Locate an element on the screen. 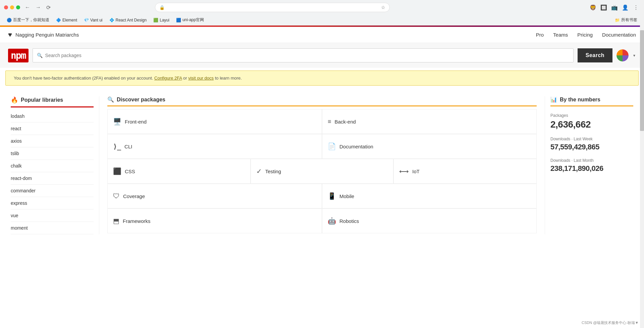 Image resolution: width=644 pixels, height=328 pixels. documentation-icon: 📄 is located at coordinates (332, 146).